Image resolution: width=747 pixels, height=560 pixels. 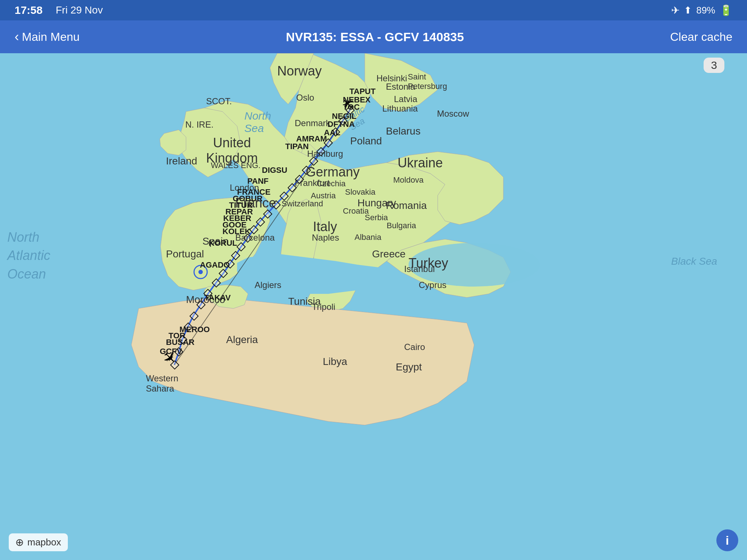 I want to click on nav-title: NVR135: ESSA - GCFV 140835, so click(x=375, y=37).